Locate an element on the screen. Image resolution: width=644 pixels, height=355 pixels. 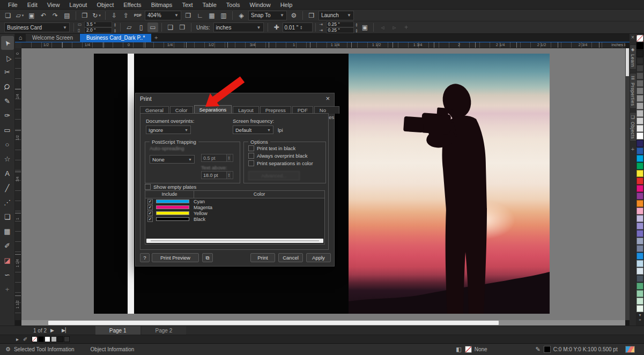
launch-icon: ❒ is located at coordinates (312, 16).